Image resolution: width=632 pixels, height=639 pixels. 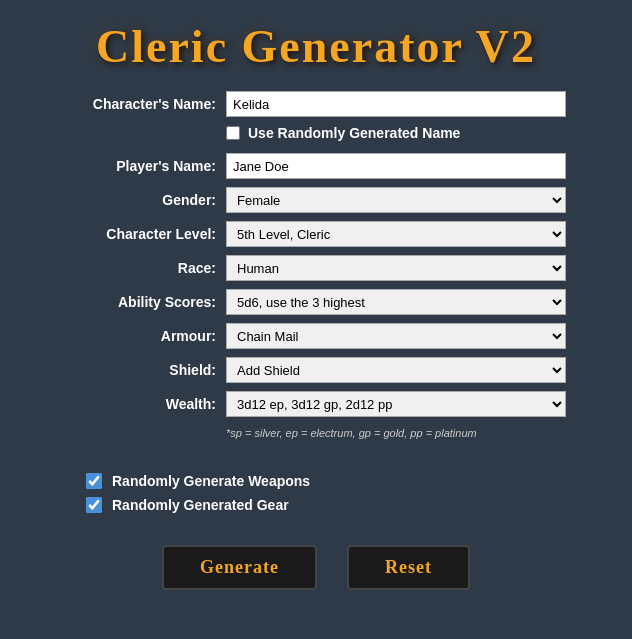 What do you see at coordinates (316, 451) in the screenshot?
I see `spacer` at bounding box center [316, 451].